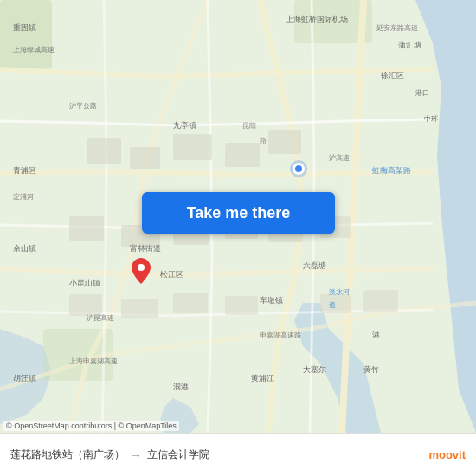  Describe the element at coordinates (216, 455) in the screenshot. I see `route-info: 莲花路地铁站（南广场） → 立信会计学院` at that location.